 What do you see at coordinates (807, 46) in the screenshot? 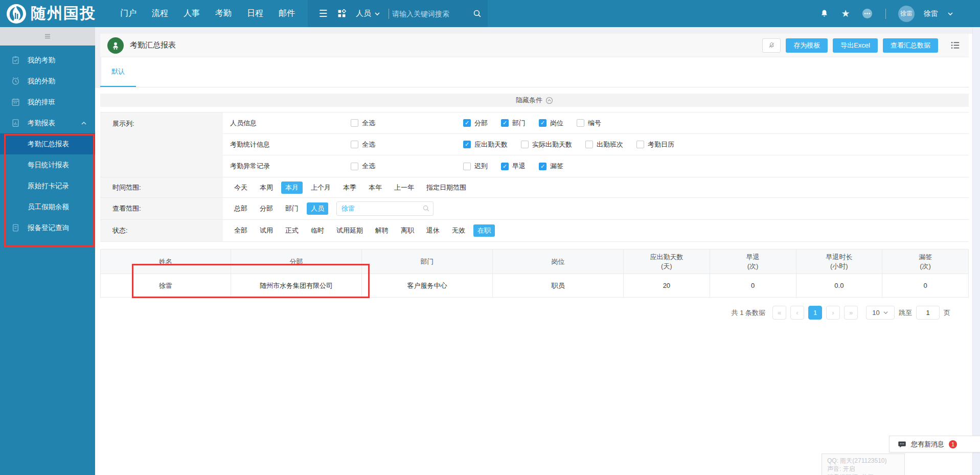
I see `save-template-button: 存为模板` at bounding box center [807, 46].